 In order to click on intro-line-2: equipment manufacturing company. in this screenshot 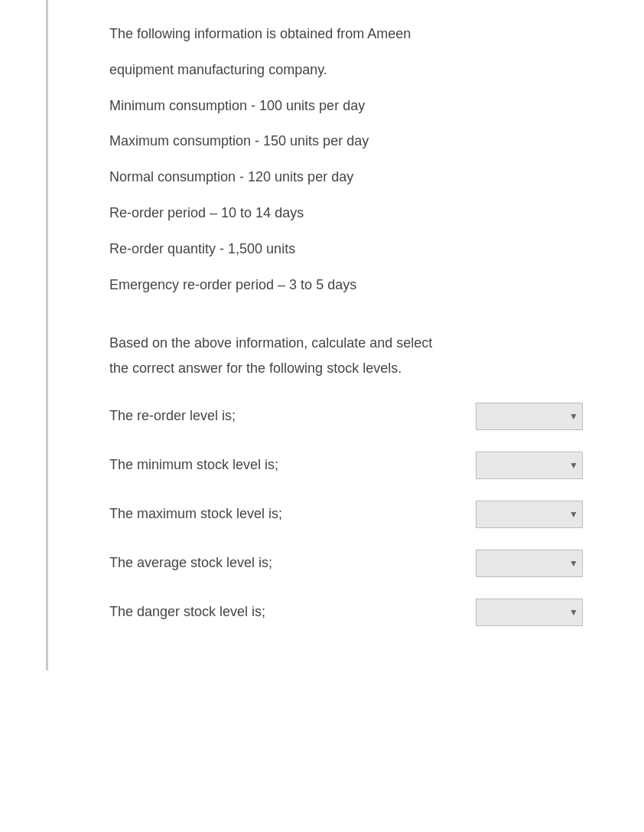, I will do `click(346, 70)`.